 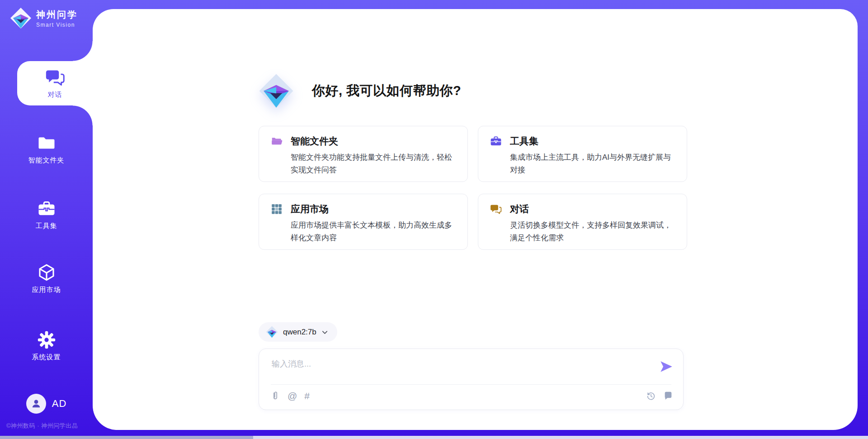 What do you see at coordinates (46, 346) in the screenshot?
I see `sidebar-item-settings: 系统设置` at bounding box center [46, 346].